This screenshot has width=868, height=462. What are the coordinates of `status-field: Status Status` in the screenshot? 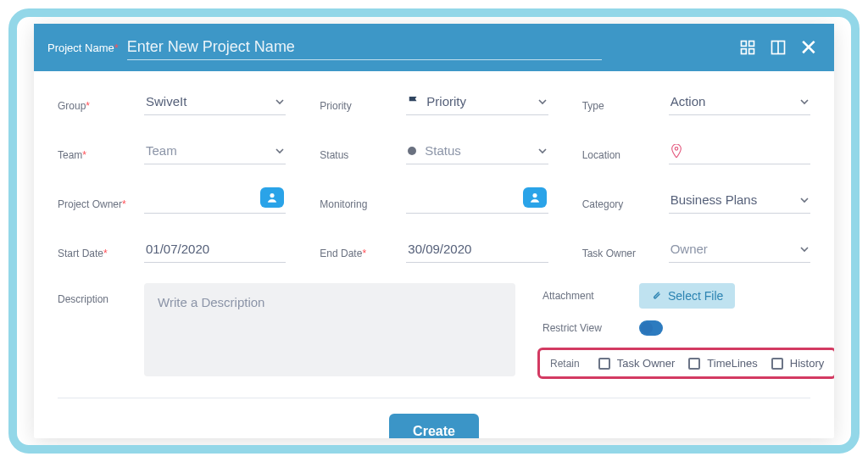 It's located at (434, 151).